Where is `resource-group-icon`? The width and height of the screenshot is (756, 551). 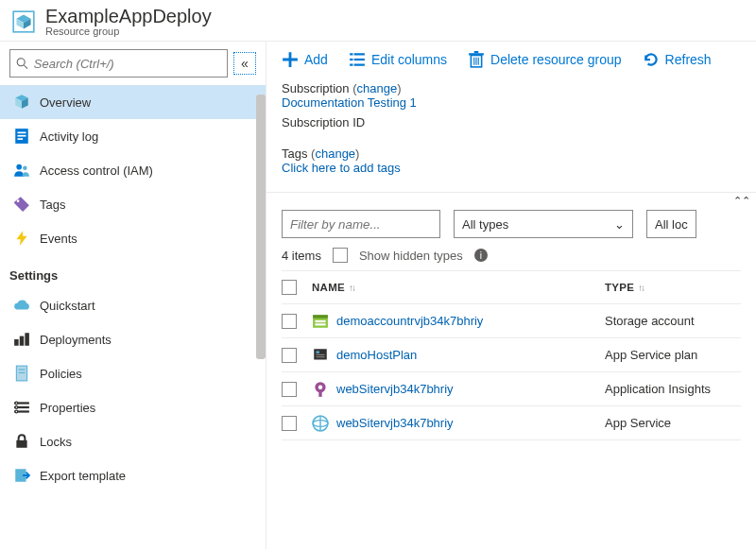 resource-group-icon is located at coordinates (24, 22).